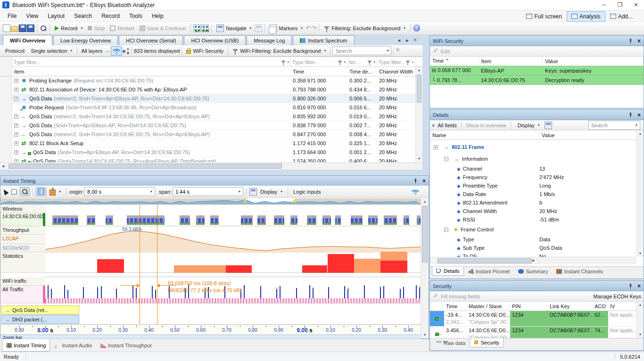 This screenshot has width=644, height=361. What do you see at coordinates (122, 28) in the screenshot?
I see `restart-button: Restart` at bounding box center [122, 28].